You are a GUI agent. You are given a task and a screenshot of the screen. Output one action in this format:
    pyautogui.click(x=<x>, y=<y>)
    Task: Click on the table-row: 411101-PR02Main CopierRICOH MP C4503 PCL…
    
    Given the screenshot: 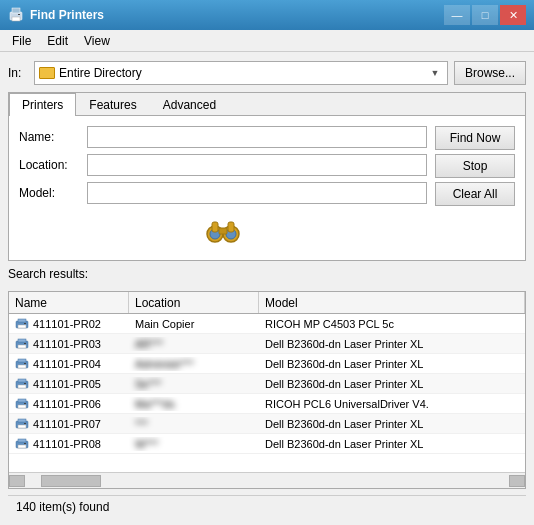 What is the action you would take?
    pyautogui.click(x=267, y=324)
    